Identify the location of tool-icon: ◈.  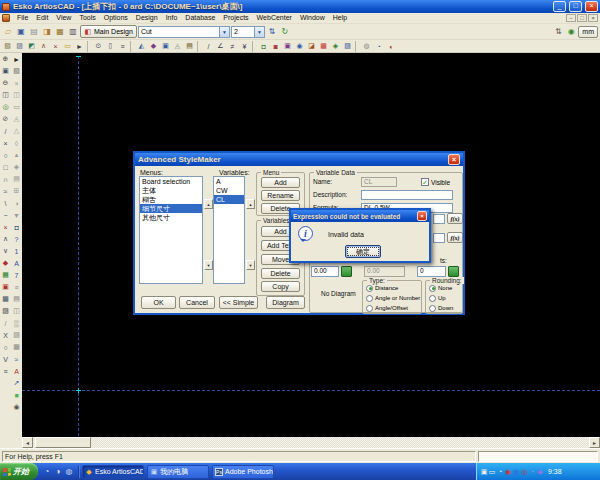
(17, 167).